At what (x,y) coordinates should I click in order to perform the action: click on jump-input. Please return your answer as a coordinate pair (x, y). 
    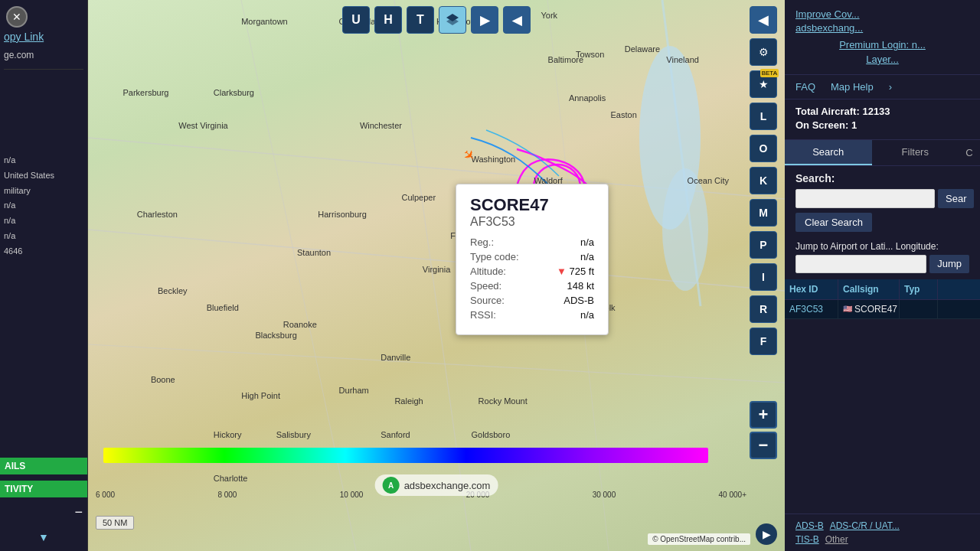
    Looking at the image, I should click on (861, 264).